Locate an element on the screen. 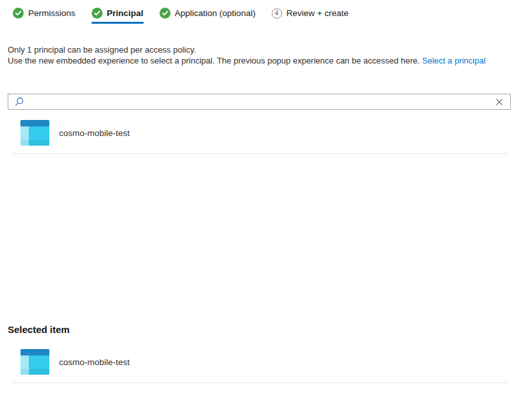 This screenshot has width=532, height=410. tab-label: Application (optional) is located at coordinates (215, 13).